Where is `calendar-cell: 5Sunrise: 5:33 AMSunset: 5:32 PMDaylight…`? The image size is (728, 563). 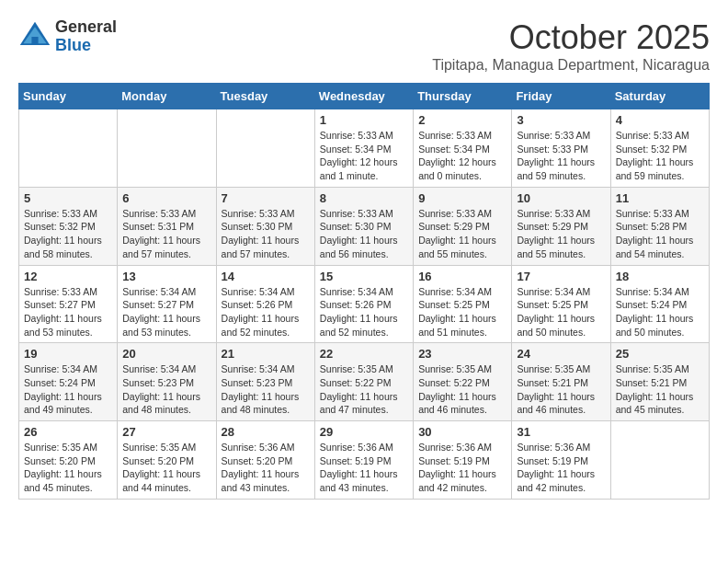 calendar-cell: 5Sunrise: 5:33 AMSunset: 5:32 PMDaylight… is located at coordinates (68, 226).